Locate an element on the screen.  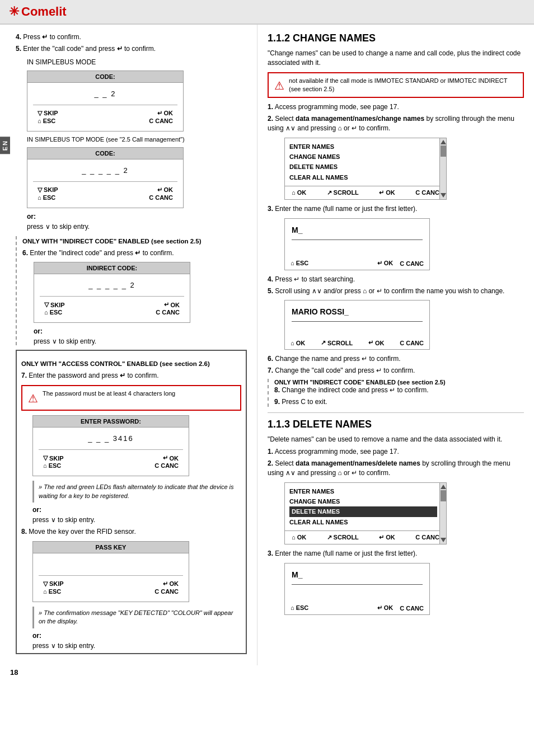
skip-btn: ▽ SKIP is located at coordinates (48, 113).